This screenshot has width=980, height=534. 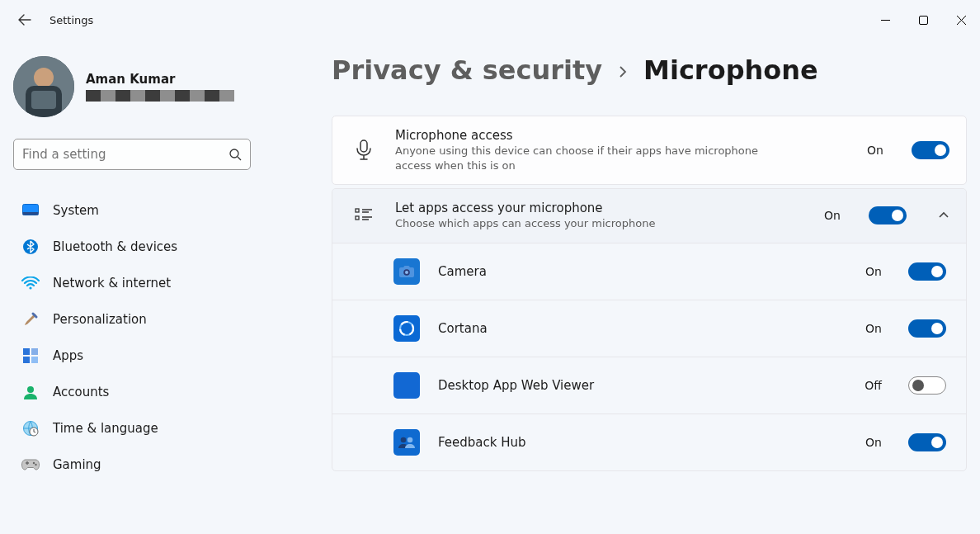 What do you see at coordinates (407, 442) in the screenshot?
I see `feedback-hub-app-icon` at bounding box center [407, 442].